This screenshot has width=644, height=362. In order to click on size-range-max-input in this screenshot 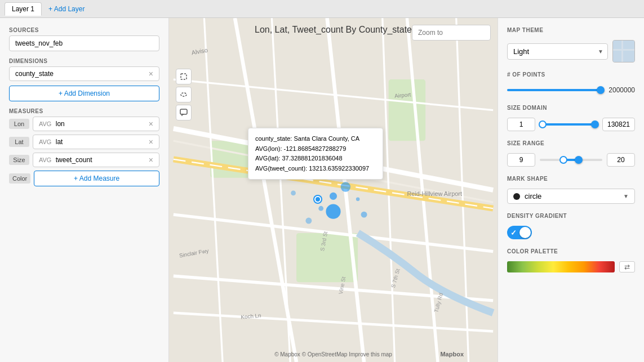, I will do `click(621, 160)`.